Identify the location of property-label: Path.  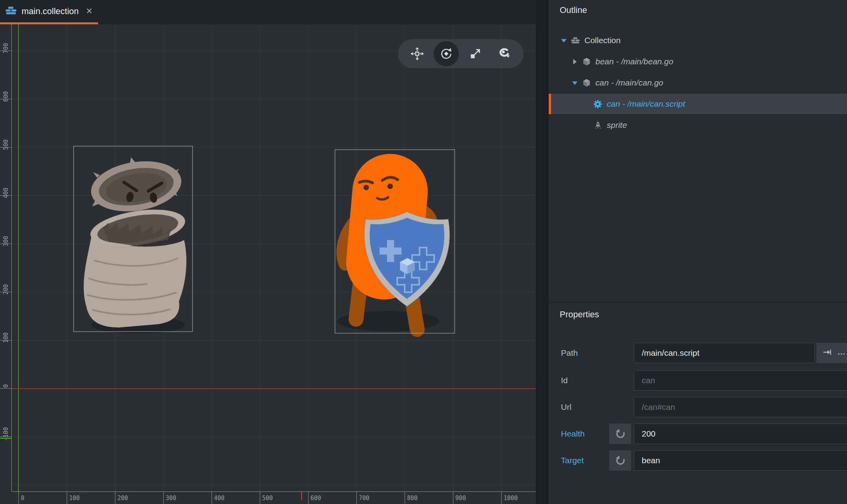
(569, 353).